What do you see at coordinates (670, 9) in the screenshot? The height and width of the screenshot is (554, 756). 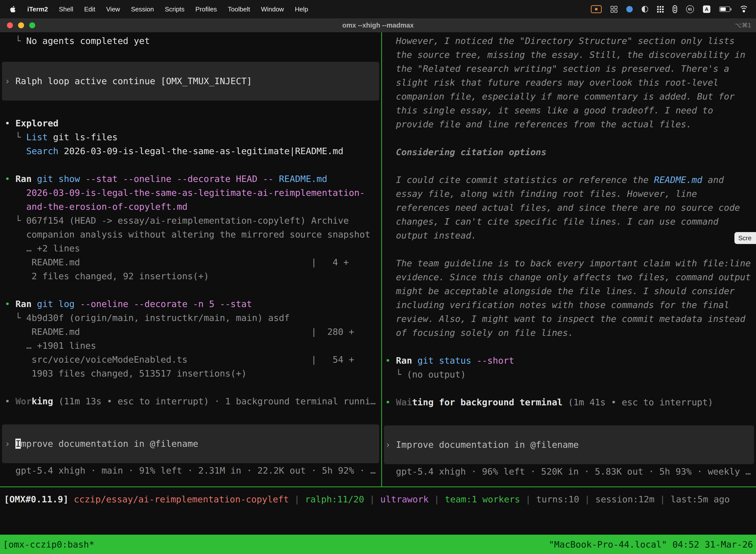 I see `menubar-status-icons: 61 A` at bounding box center [670, 9].